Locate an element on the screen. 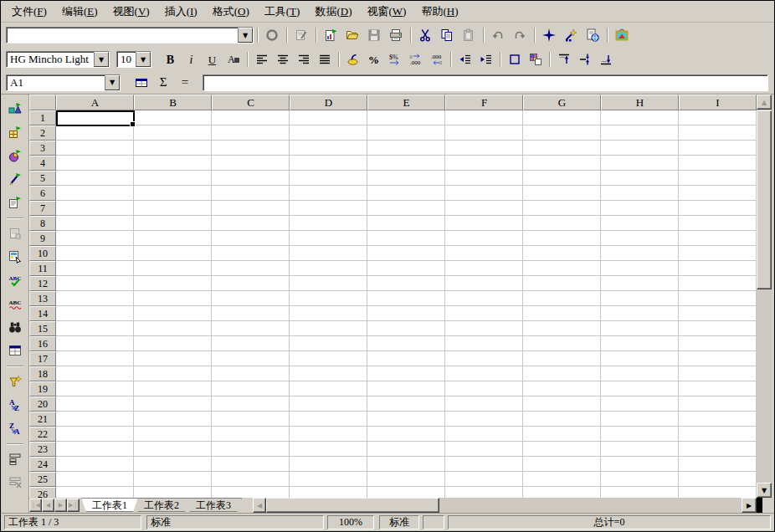  last-sheet-button: ▶❘ is located at coordinates (74, 505).